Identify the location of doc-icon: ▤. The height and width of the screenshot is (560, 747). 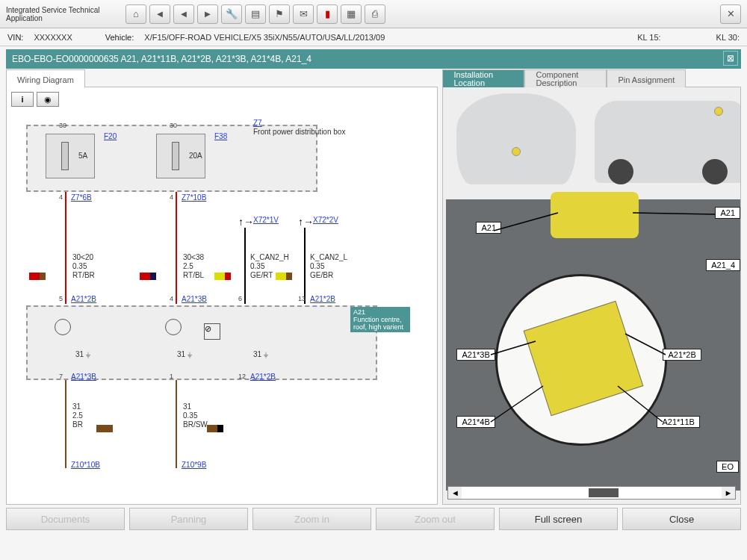
(255, 14).